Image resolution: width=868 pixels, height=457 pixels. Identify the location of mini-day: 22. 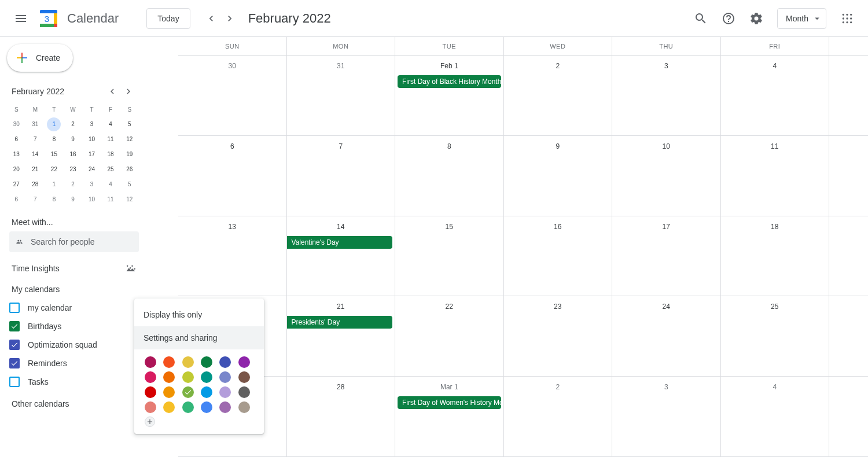
(54, 169).